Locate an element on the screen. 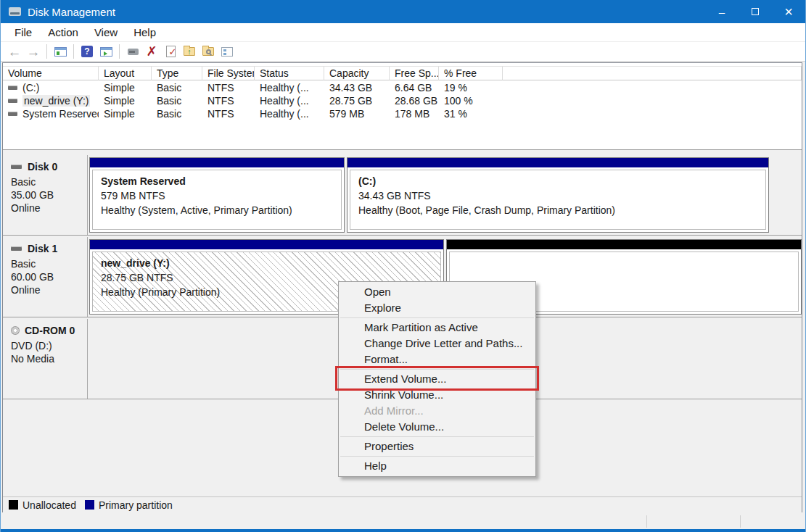 This screenshot has height=532, width=806. table-row-c: (C:) Simple Basic NTFS Healthy (... 34.4… is located at coordinates (402, 88).